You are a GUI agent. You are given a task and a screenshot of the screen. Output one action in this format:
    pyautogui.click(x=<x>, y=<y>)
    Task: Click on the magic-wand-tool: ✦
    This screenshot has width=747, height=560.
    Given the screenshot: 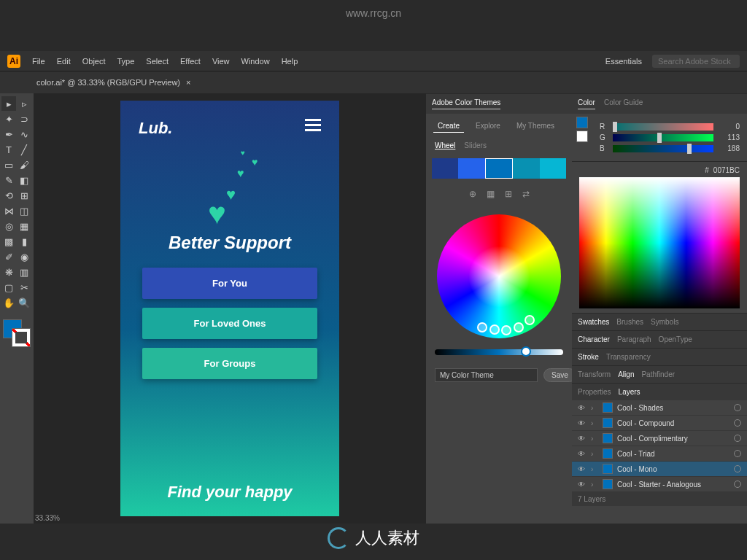 What is the action you would take?
    pyautogui.click(x=9, y=119)
    